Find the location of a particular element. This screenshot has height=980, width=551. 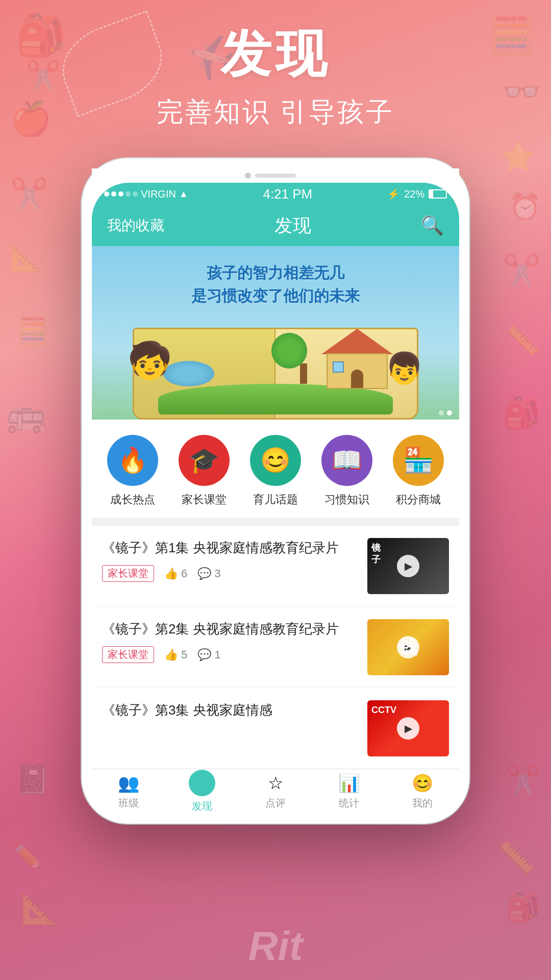

categories-row: 🔥 成长热点 🎓 家长课堂 😊 育儿话题 📖 习惯知识 is located at coordinates (276, 469).